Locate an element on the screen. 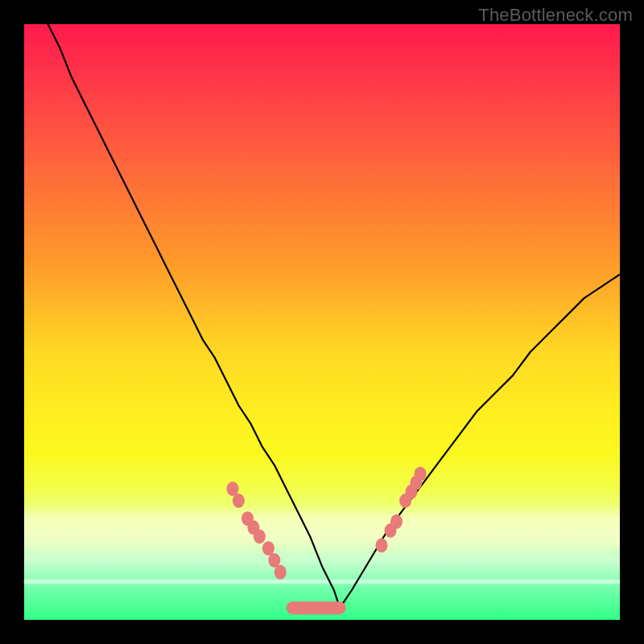 Image resolution: width=644 pixels, height=644 pixels. watermark-text: TheBottleneck.com is located at coordinates (555, 15).